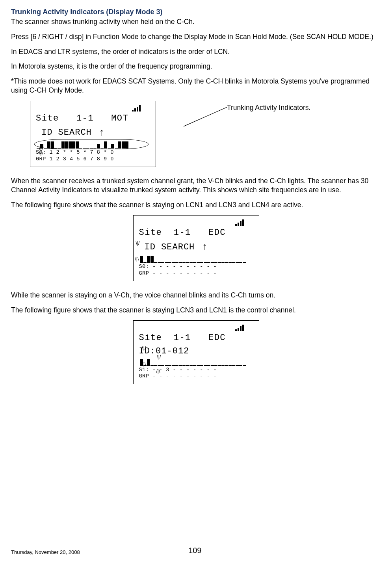 The height and width of the screenshot is (563, 392). Describe the element at coordinates (196, 351) in the screenshot. I see `lcd-mode-line: ID:01-012` at that location.